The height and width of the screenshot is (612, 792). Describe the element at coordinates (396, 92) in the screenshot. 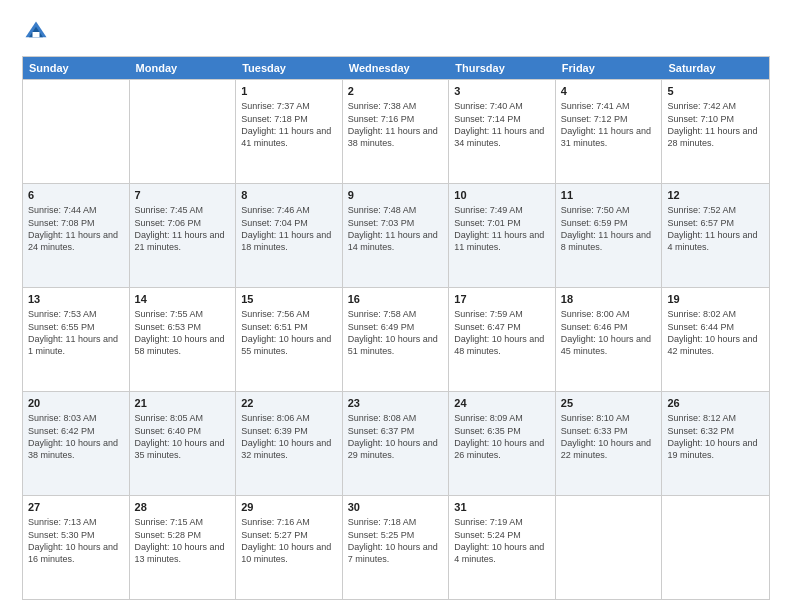

I see `day-number: 2` at that location.